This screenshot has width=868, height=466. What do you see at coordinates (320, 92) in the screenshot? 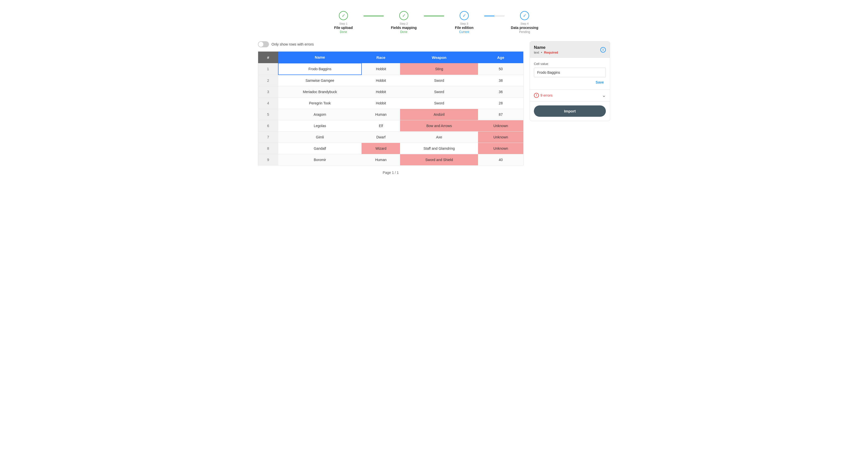
I see `row-3-name: Meriadoc Brandybuck` at bounding box center [320, 92].